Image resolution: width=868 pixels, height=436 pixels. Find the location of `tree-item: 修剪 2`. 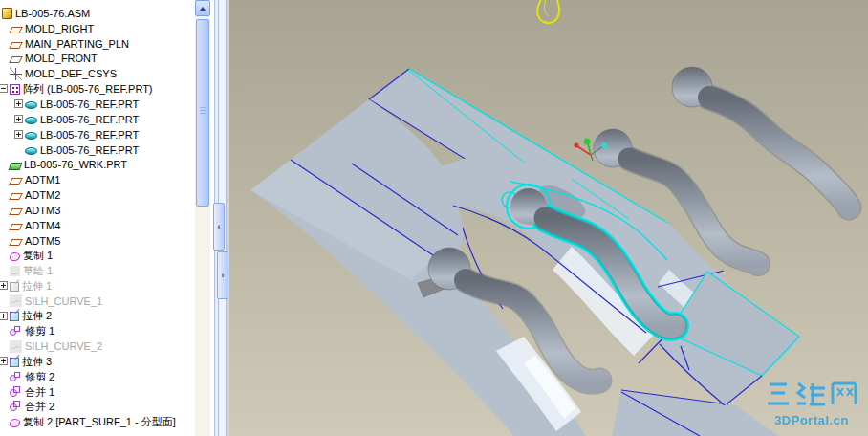

tree-item: 修剪 2 is located at coordinates (98, 377).